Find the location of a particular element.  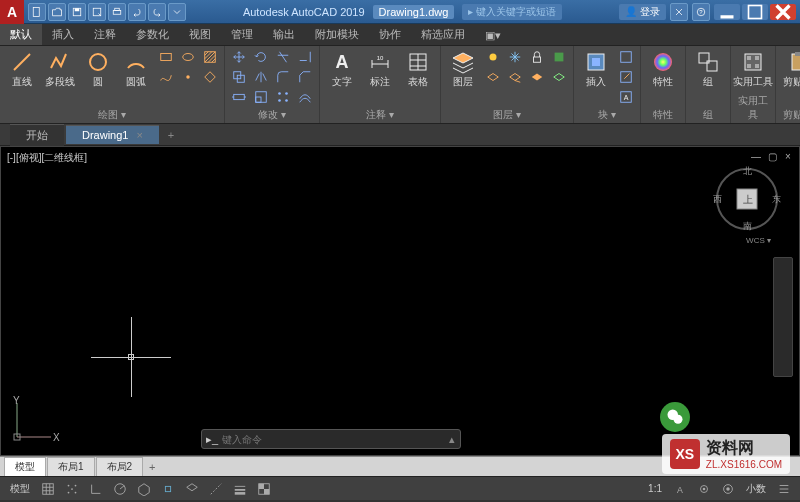

tab-collab: 协作 is located at coordinates (390, 34).